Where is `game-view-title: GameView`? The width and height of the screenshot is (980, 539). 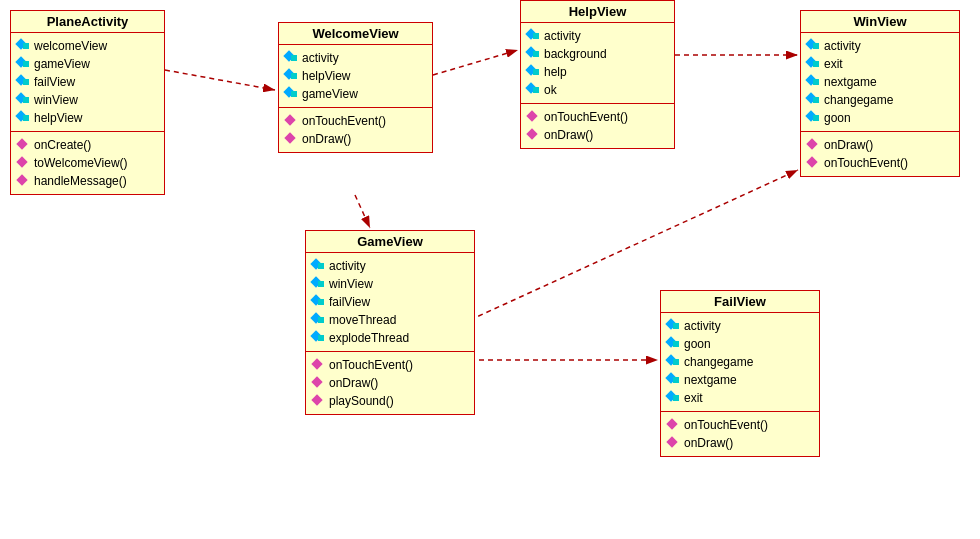
game-view-title: GameView is located at coordinates (390, 242).